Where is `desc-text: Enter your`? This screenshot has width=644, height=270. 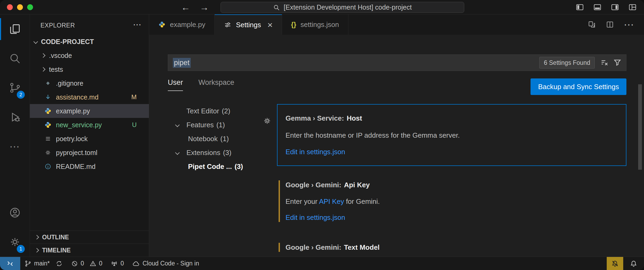
desc-text: Enter your is located at coordinates (302, 201).